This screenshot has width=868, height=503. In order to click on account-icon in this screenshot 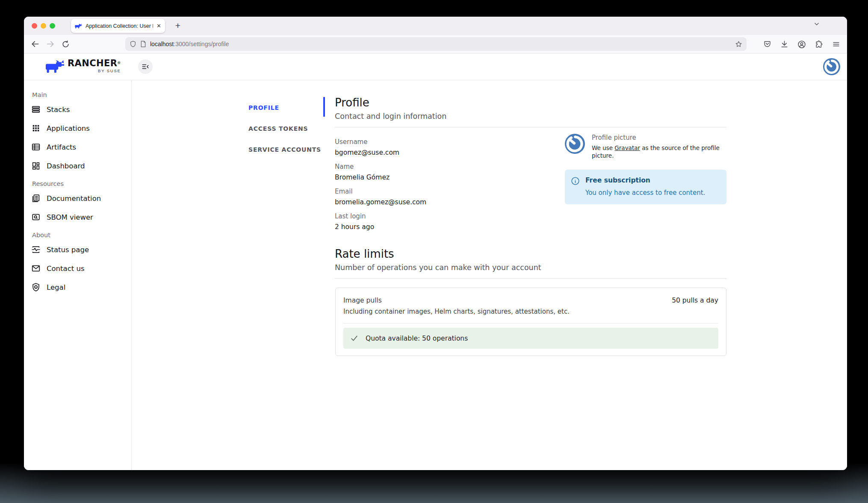, I will do `click(802, 44)`.